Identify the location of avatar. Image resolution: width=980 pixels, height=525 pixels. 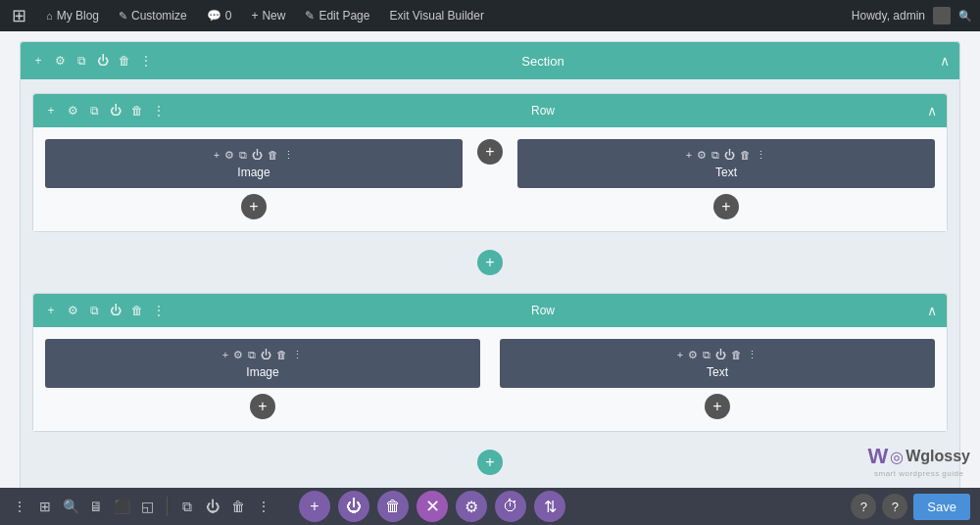
(942, 16).